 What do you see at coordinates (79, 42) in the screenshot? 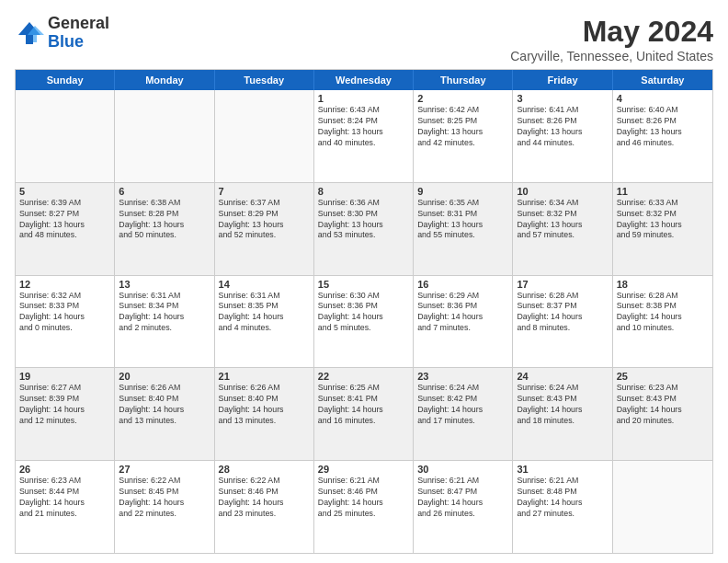
I see `logo-blue: Blue` at bounding box center [79, 42].